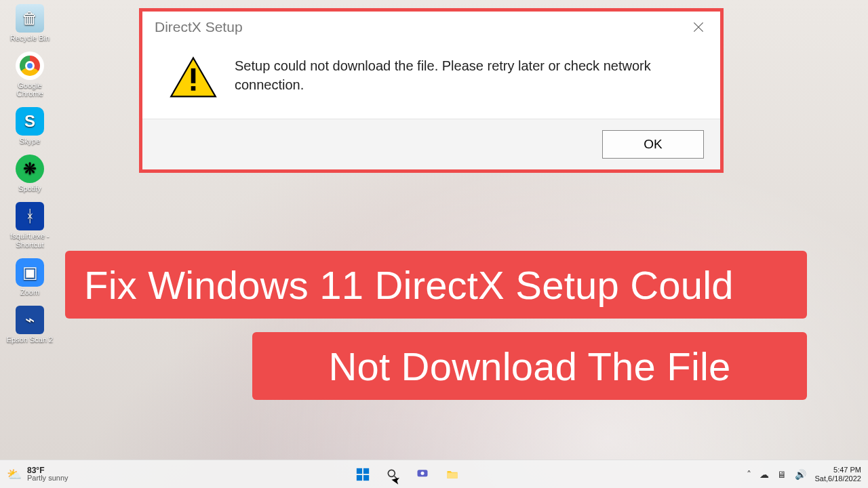 The image size is (868, 488). Describe the element at coordinates (800, 474) in the screenshot. I see `tray-volume-icon: 🔊` at that location.